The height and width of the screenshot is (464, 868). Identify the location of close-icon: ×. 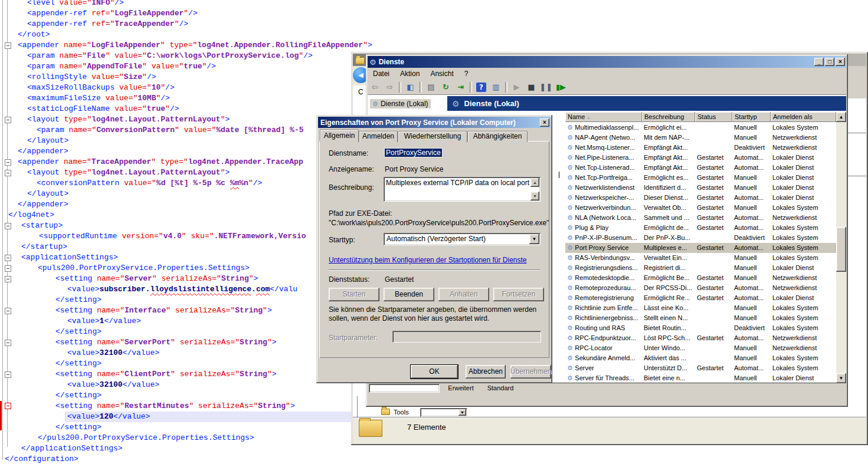
(545, 123).